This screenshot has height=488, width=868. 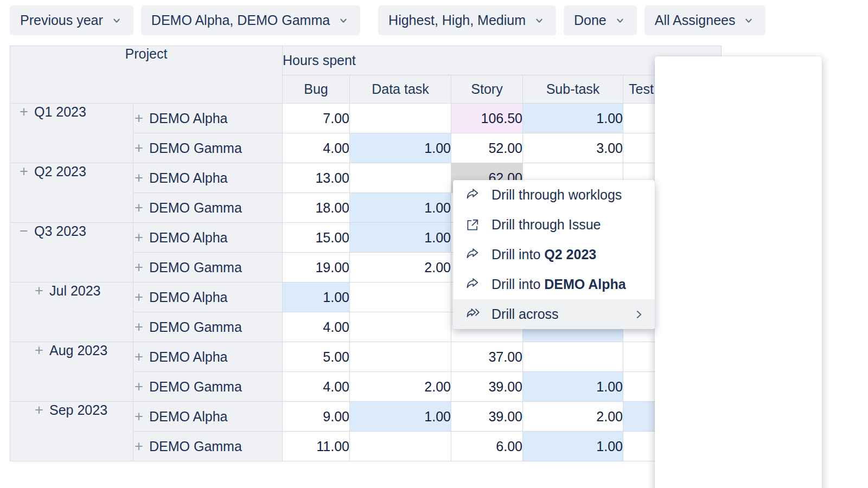 What do you see at coordinates (705, 21) in the screenshot?
I see `filter-assignee-button: All Assignees` at bounding box center [705, 21].